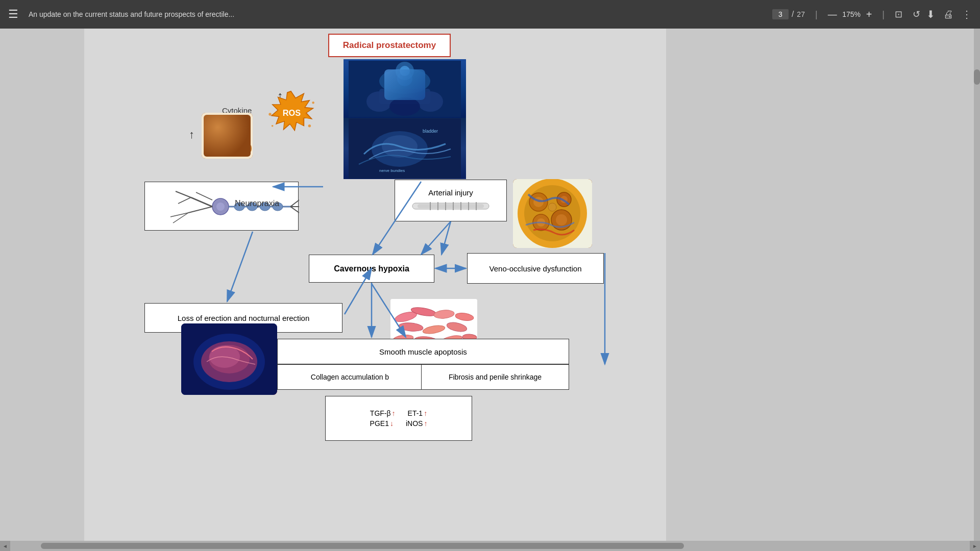 The image size is (980, 551). Describe the element at coordinates (426, 423) in the screenshot. I see `inos-arrow: ↑` at that location.